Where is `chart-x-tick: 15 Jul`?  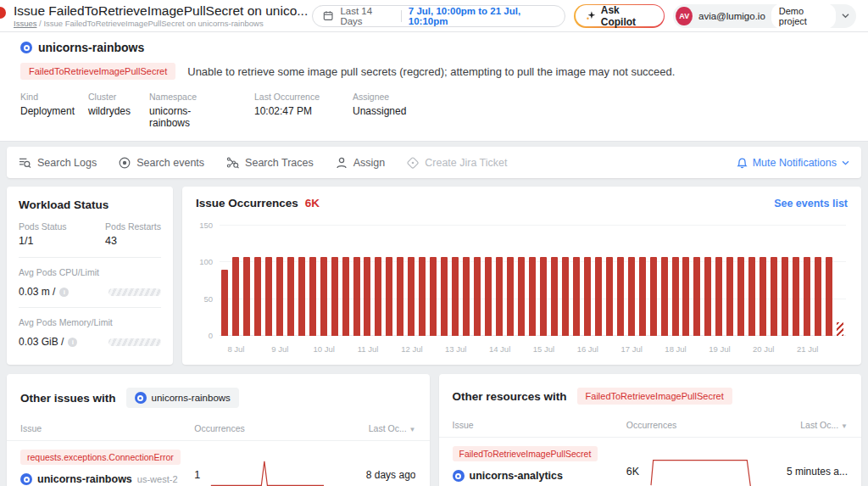
chart-x-tick: 15 Jul is located at coordinates (544, 349).